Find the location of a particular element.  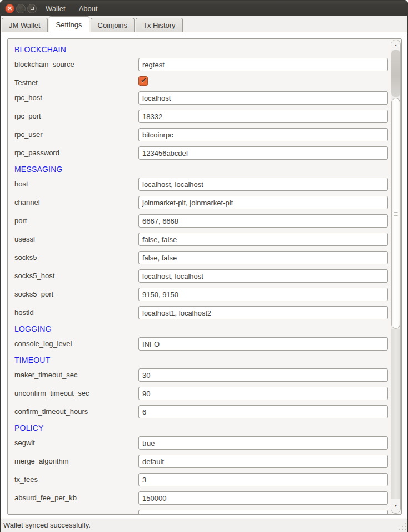

field-label-rpc-port: rpc_port is located at coordinates (28, 116).